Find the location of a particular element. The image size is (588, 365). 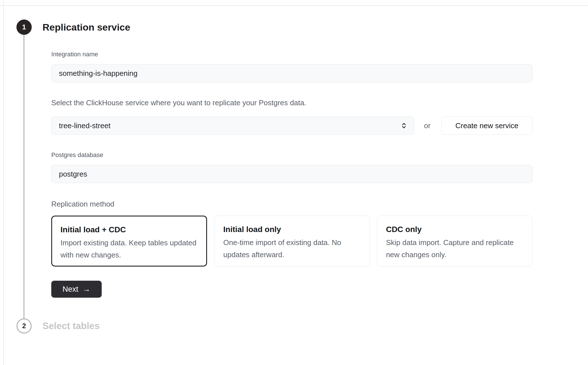

step-2-indicator: 2 is located at coordinates (24, 326).